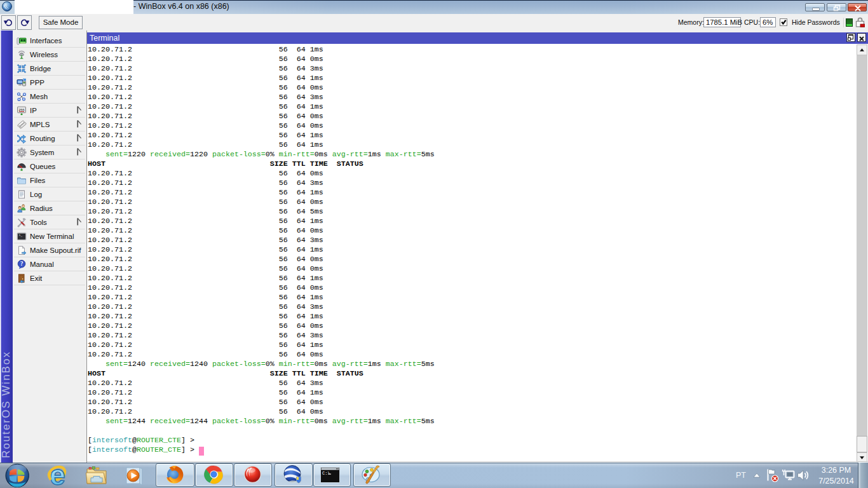  What do you see at coordinates (57, 475) in the screenshot?
I see `svg-text: e` at bounding box center [57, 475].